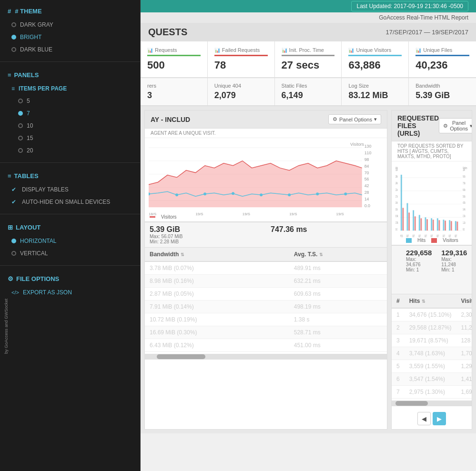 The width and height of the screenshot is (476, 471). I want to click on sidebar-item-horizontal: HORIZONTAL, so click(70, 241).